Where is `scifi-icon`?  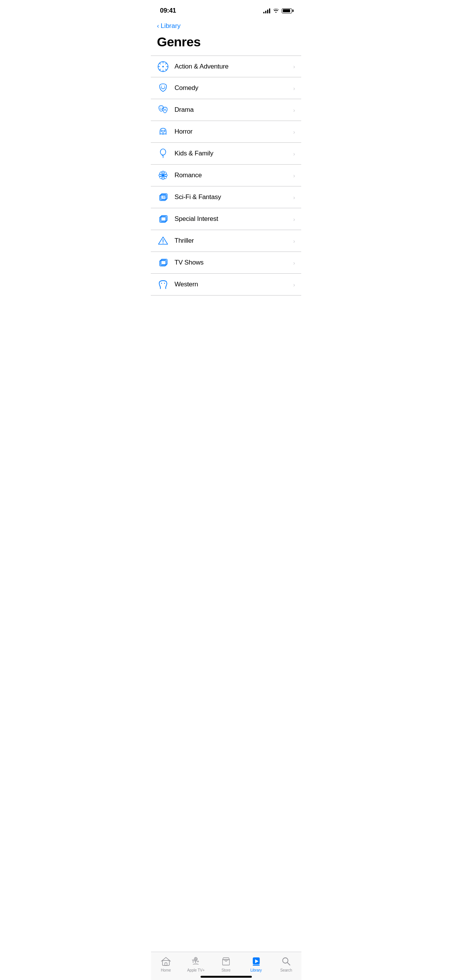
scifi-icon is located at coordinates (163, 197).